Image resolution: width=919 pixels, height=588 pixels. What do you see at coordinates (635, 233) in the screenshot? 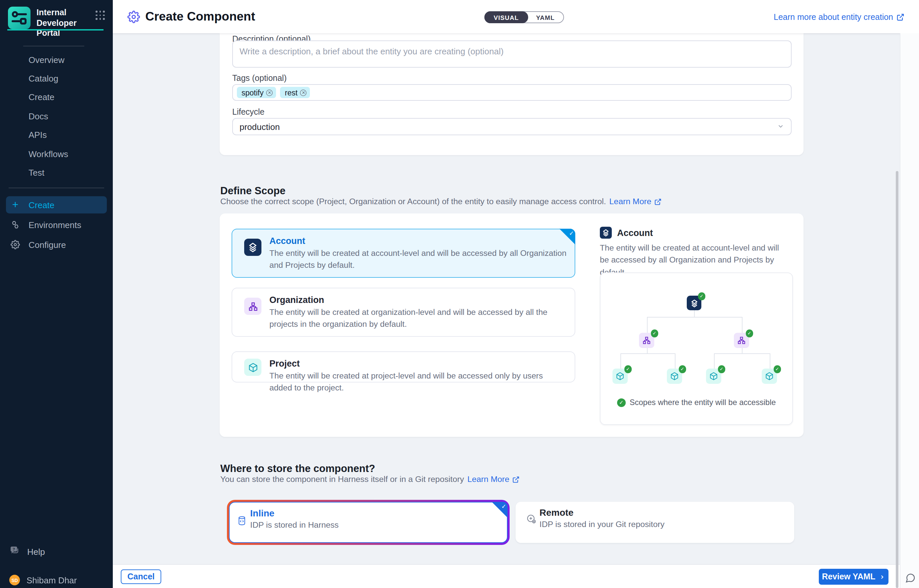
I see `scope-preview-title: Account` at bounding box center [635, 233].